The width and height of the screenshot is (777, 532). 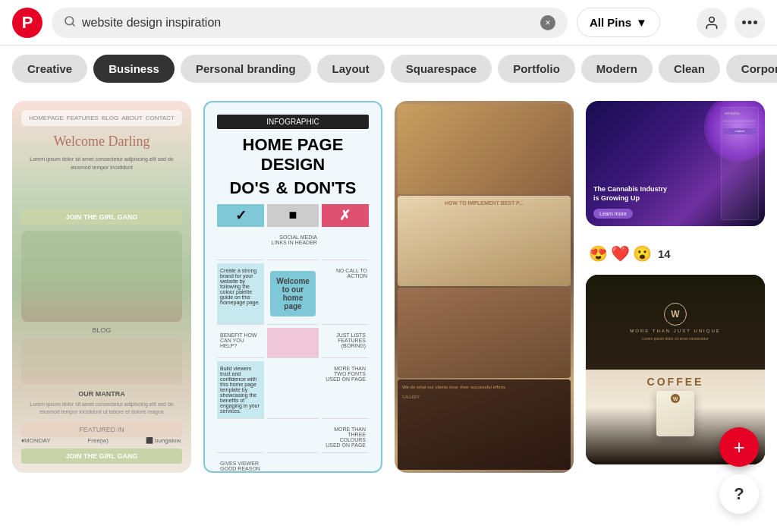 I want to click on signup-do, so click(x=241, y=437).